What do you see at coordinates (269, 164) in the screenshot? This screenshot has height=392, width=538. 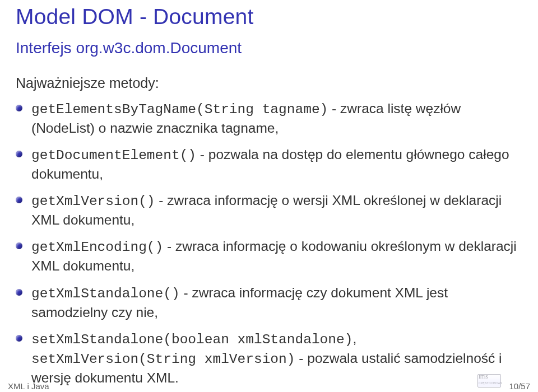 I see `list-item: getDocumentElement() - pozwala na dostęp…` at bounding box center [269, 164].